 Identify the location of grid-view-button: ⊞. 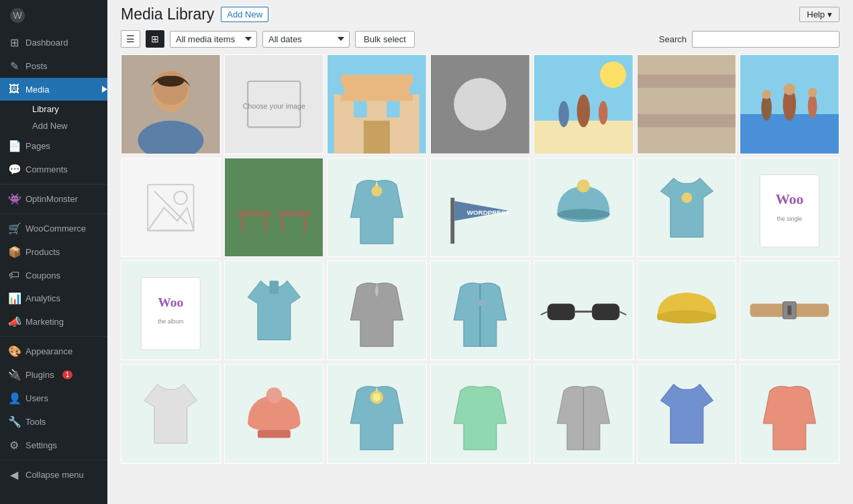
(155, 39).